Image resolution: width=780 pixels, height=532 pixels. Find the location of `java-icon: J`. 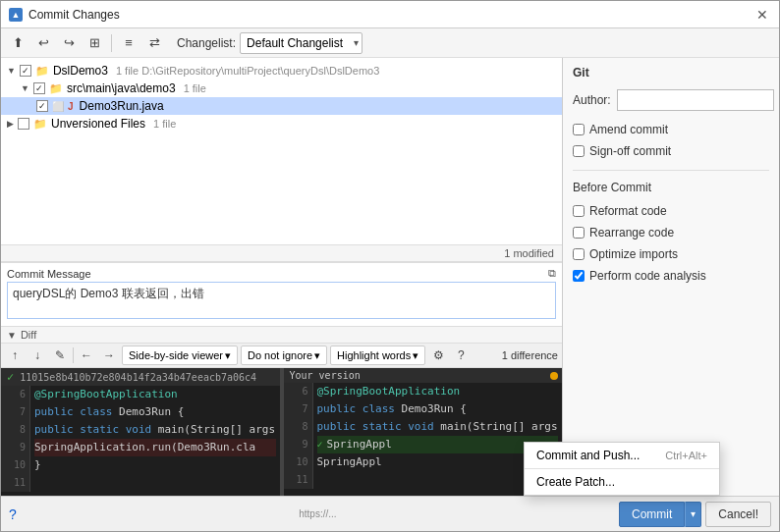

java-icon: J is located at coordinates (71, 106).